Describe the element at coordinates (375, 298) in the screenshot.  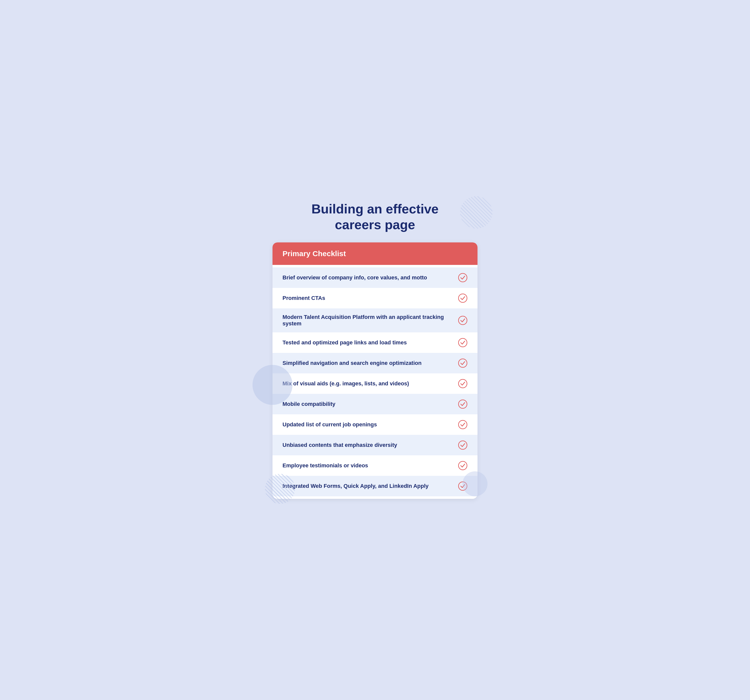
I see `checklist-item: Prominent CTAs` at that location.